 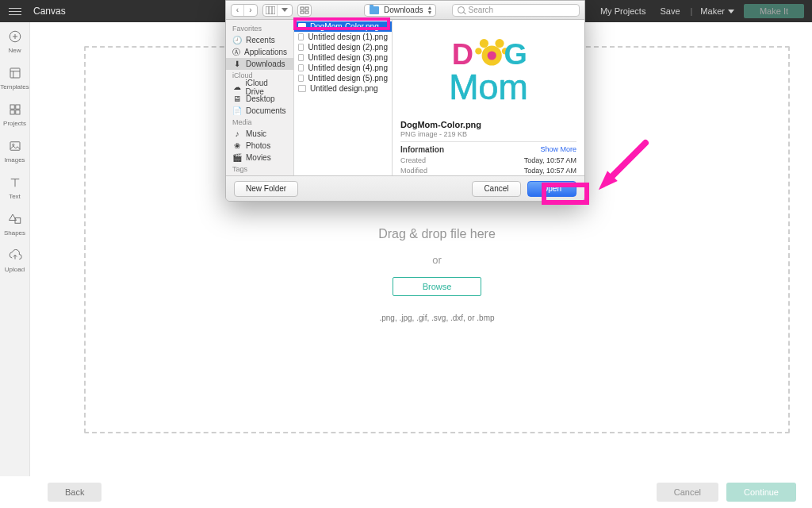 I want to click on templates-icon, so click(x=15, y=73).